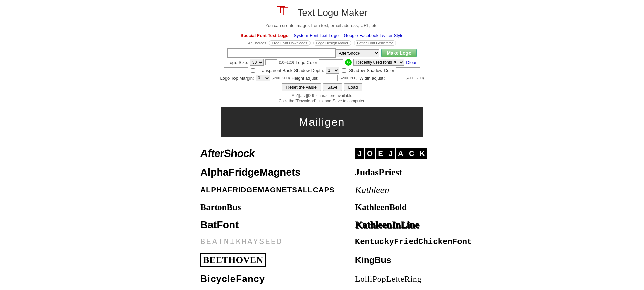 Image resolution: width=644 pixels, height=290 pixels. I want to click on load-button: Load, so click(353, 87).